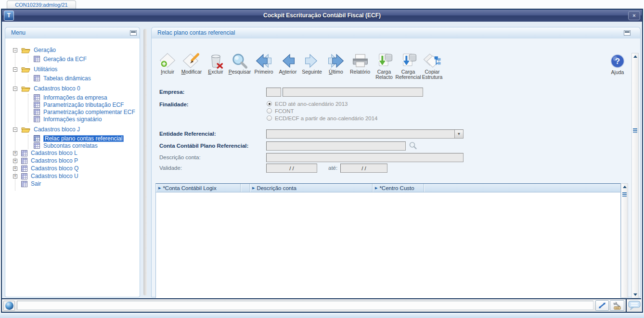 This screenshot has width=644, height=318. Describe the element at coordinates (292, 168) in the screenshot. I see `validade-from-input` at that location.